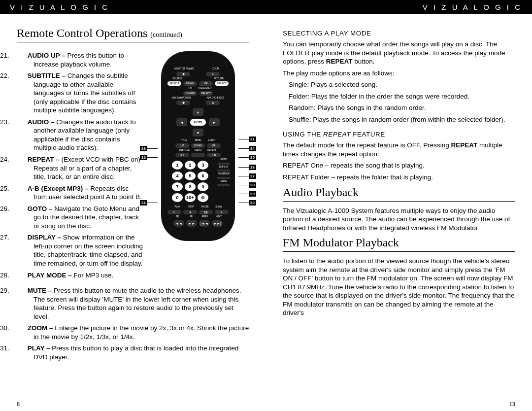 The width and height of the screenshot is (532, 411). I want to click on left-text-col: 21. AUDIO UP – Press this button to incr…, so click(80, 165).